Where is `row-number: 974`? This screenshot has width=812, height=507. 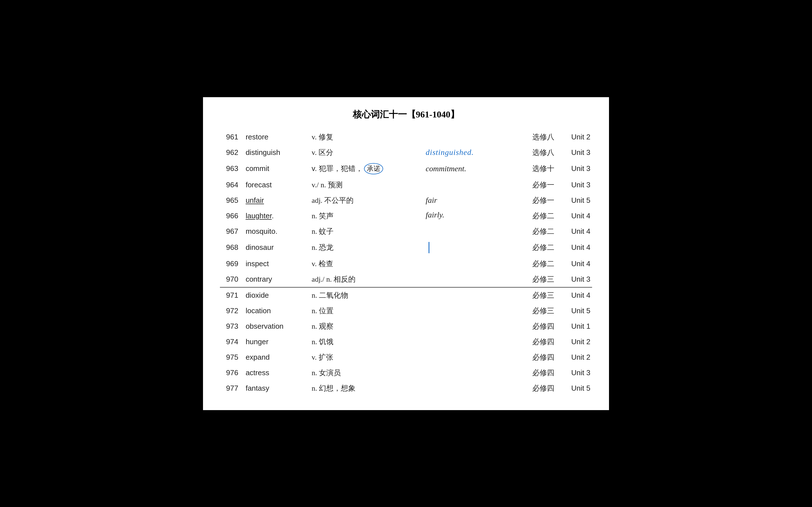 row-number: 974 is located at coordinates (232, 342).